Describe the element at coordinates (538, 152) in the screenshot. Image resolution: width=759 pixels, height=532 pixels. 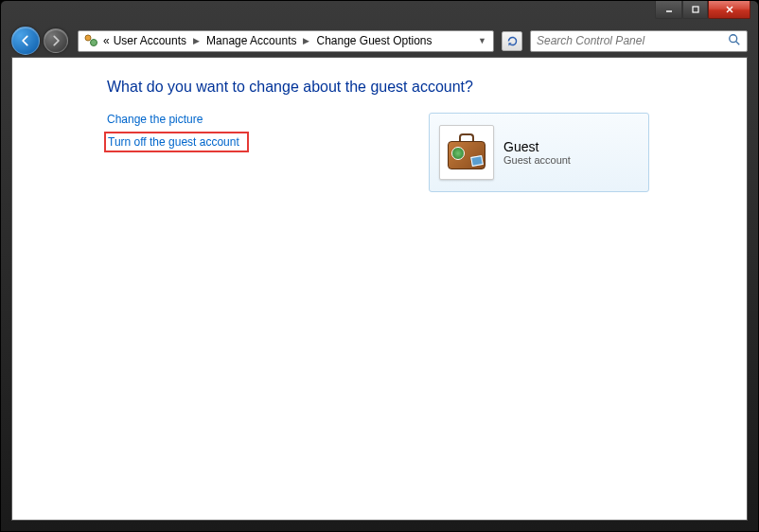
I see `account-info: Guest Guest account` at that location.